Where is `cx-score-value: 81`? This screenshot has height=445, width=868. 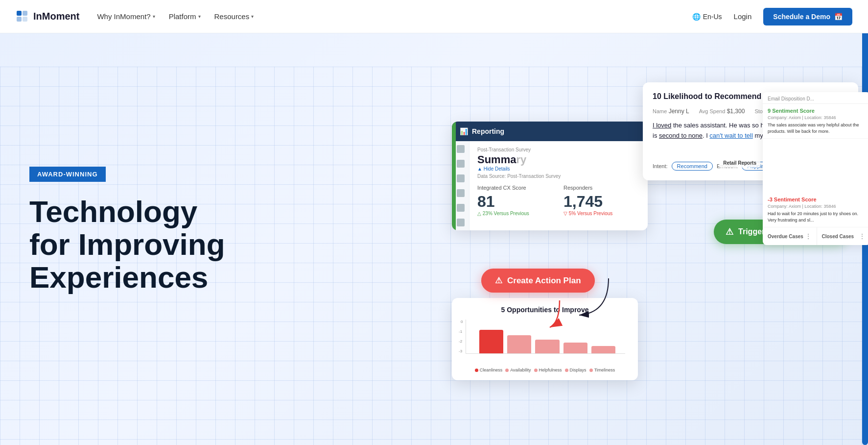 cx-score-value: 81 is located at coordinates (516, 202).